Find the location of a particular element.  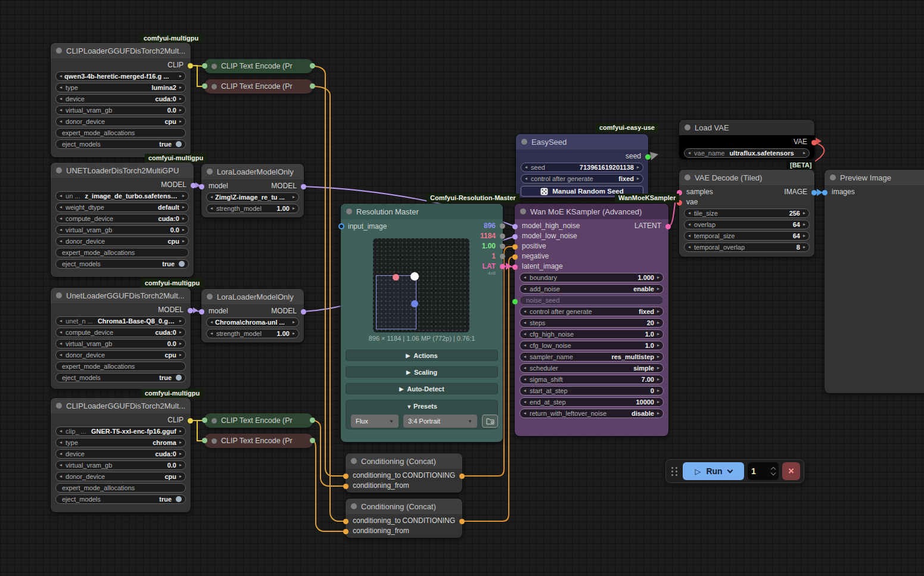

node-clip-encode-negative-1: CLIP Text Encode (Pr is located at coordinates (259, 86).